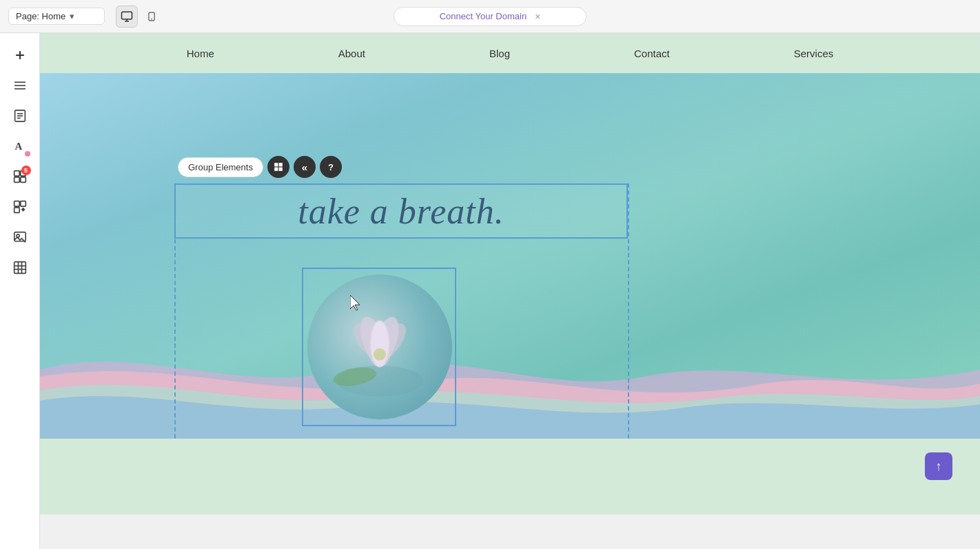  I want to click on nav-item-blog: Blog, so click(500, 53).